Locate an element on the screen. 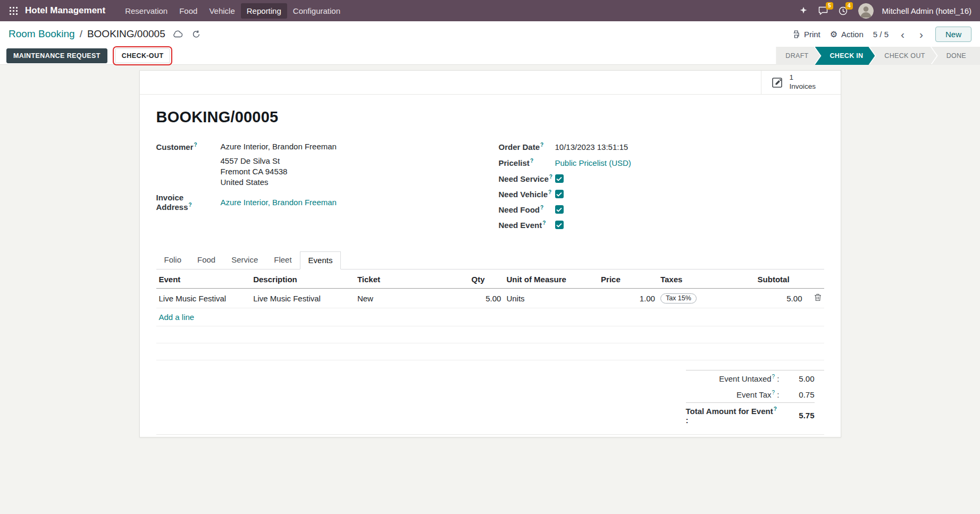  total-row-grand: Total Amount for Event? : 5.75 is located at coordinates (750, 415).